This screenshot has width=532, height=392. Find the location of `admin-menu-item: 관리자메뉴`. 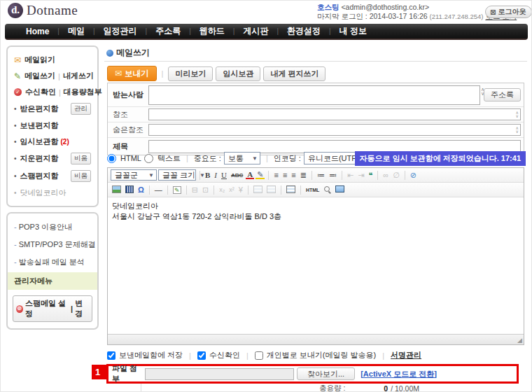

admin-menu-item: 관리자메뉴 is located at coordinates (52, 281).